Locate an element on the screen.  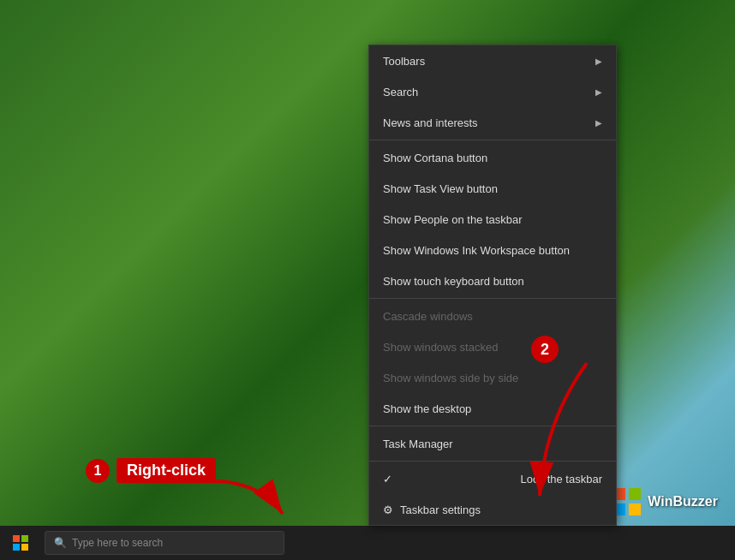
menu-item-label: Show Windows Ink Workspace button is located at coordinates (476, 250).